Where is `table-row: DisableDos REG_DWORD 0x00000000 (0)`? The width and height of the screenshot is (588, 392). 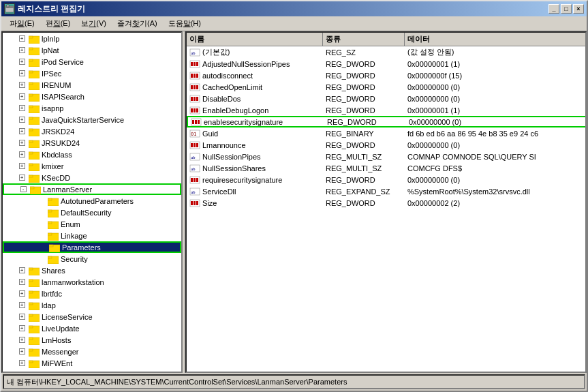 table-row: DisableDos REG_DWORD 0x00000000 (0) is located at coordinates (387, 98).